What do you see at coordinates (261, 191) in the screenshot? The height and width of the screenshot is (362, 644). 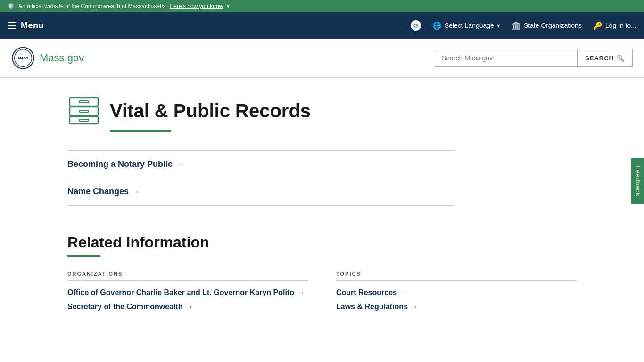 I see `list-item: Name Changes →` at bounding box center [261, 191].